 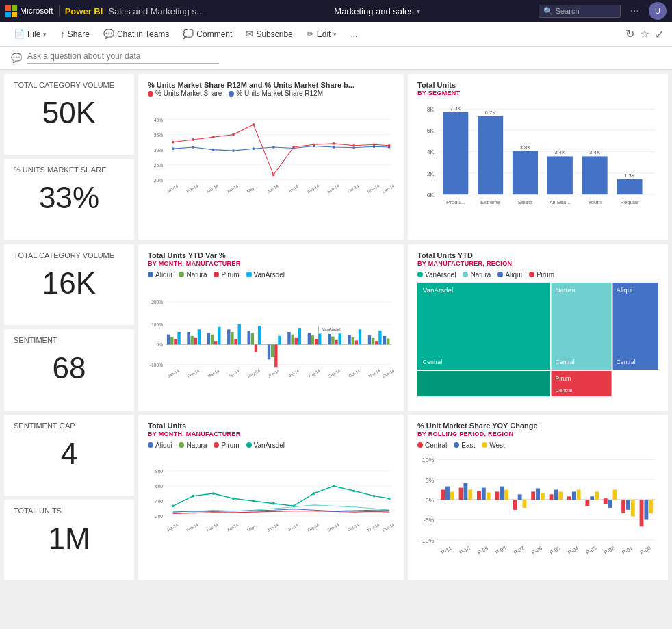 What do you see at coordinates (164, 445) in the screenshot?
I see `chart5-aliqui-label: Aliqui` at bounding box center [164, 445].